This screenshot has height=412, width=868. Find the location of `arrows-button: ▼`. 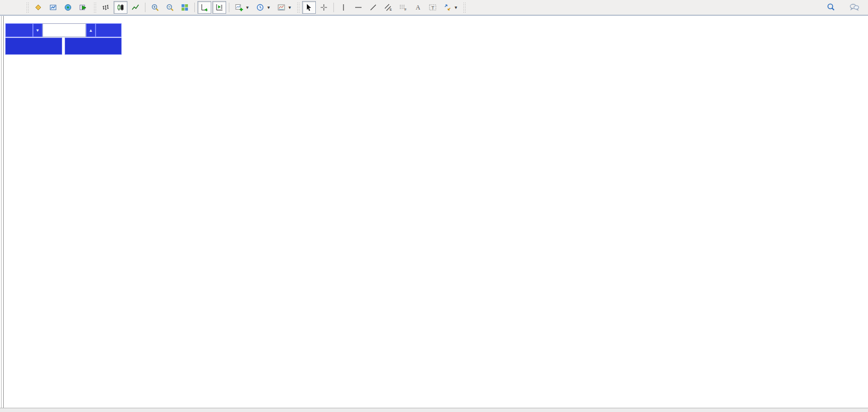

arrows-button: ▼ is located at coordinates (451, 7).